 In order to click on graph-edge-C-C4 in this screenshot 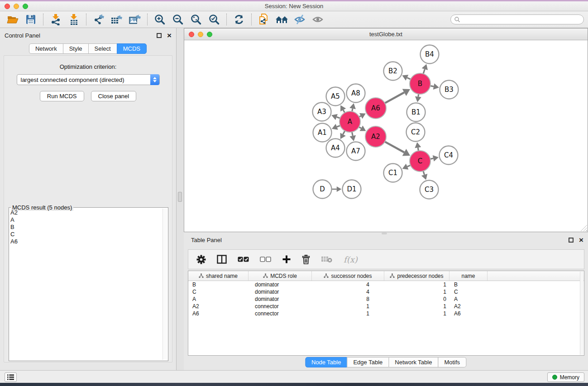, I will do `click(432, 158)`.